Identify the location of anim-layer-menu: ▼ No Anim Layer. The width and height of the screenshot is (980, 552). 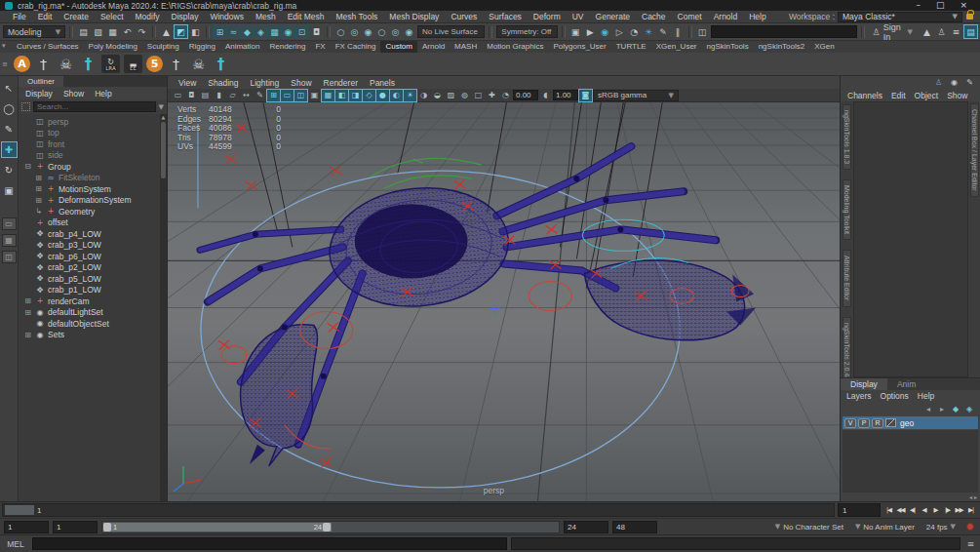
(885, 527).